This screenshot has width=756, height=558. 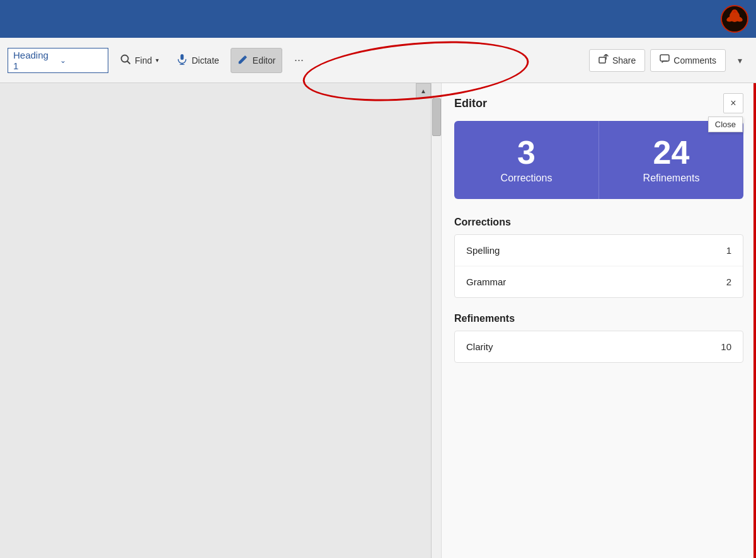 I want to click on spelling-label: Spelling, so click(x=483, y=251).